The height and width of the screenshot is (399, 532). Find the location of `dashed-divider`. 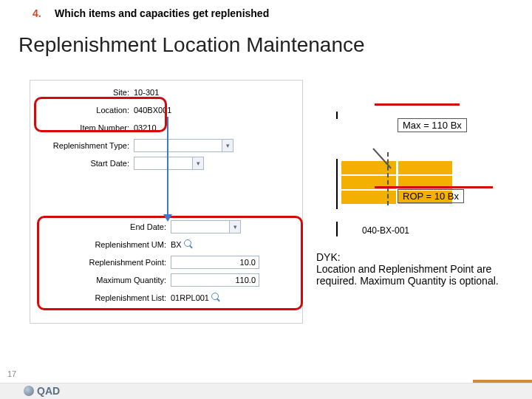

dashed-divider is located at coordinates (388, 179).